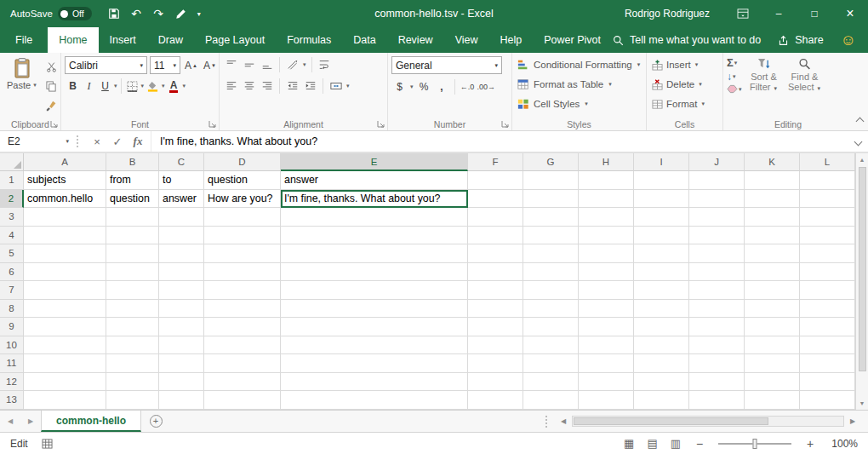 The width and height of the screenshot is (868, 454). I want to click on ribbon-tab-page-layout: Page Layout, so click(235, 40).